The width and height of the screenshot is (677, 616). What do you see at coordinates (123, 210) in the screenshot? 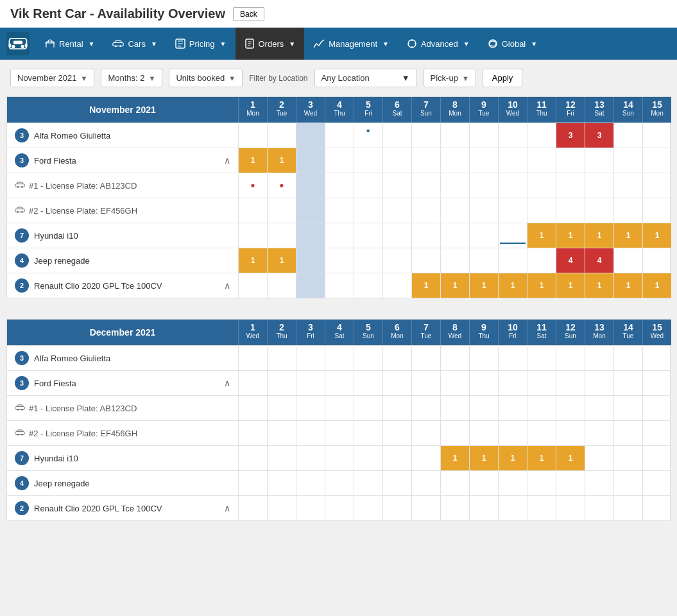
I see `row-label: #2 - License Plate: EF456GH` at bounding box center [123, 210].